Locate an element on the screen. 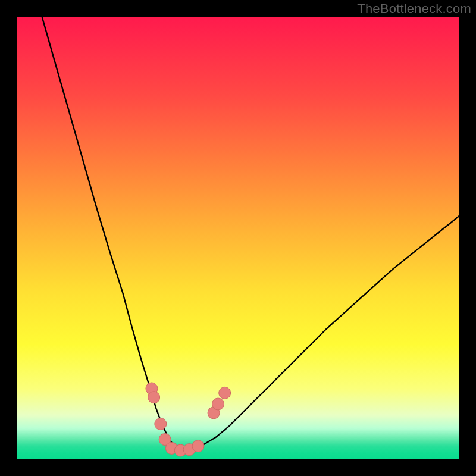 The width and height of the screenshot is (476, 476). watermark-text: TheBottleneck.com is located at coordinates (414, 9).